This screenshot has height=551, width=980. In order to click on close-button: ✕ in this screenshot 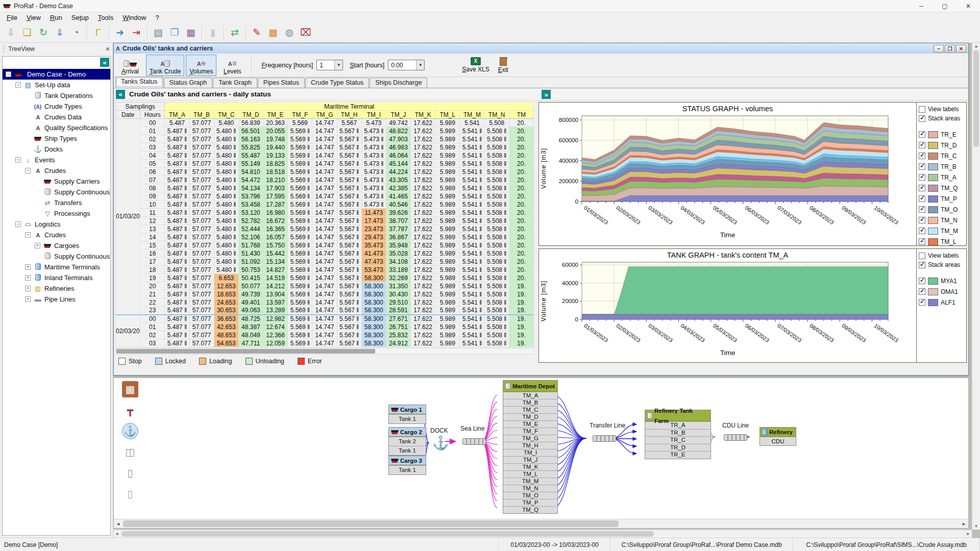, I will do `click(968, 6)`.